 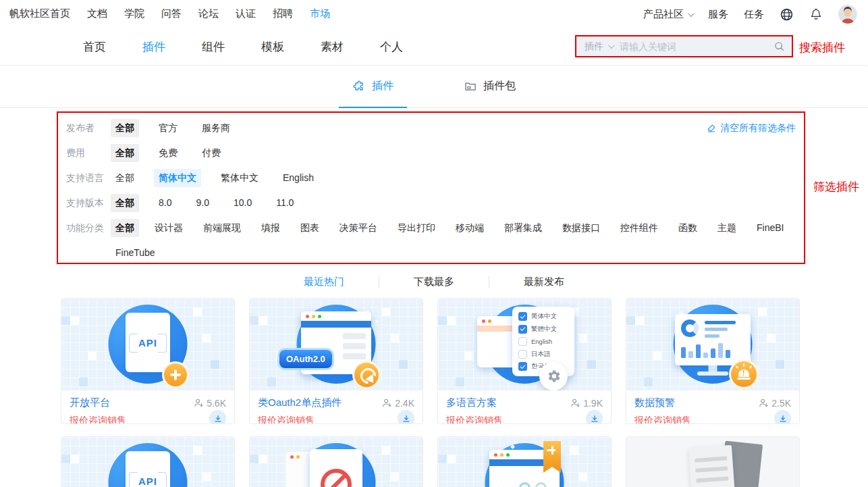 I want to click on user-count-value: 2.5K, so click(x=782, y=403).